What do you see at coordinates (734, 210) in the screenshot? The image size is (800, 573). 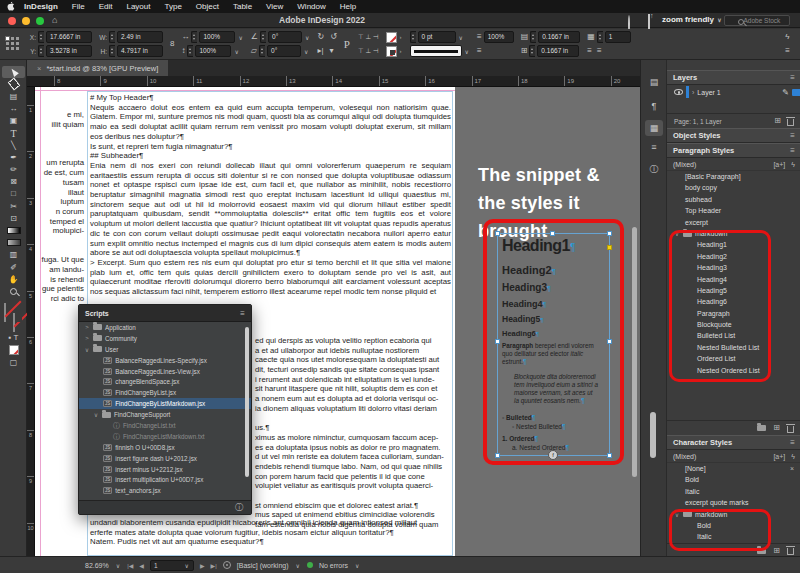 I see `paragraph-style-item: Top Header` at bounding box center [734, 210].